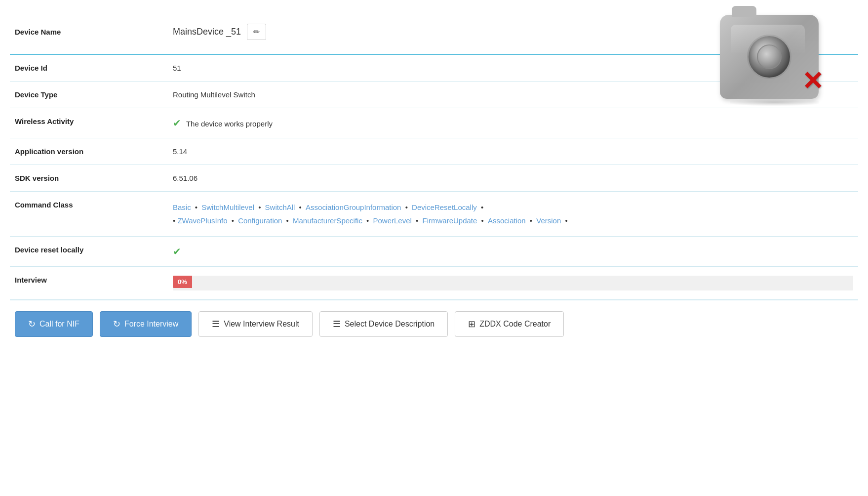 The height and width of the screenshot is (496, 868). What do you see at coordinates (207, 32) in the screenshot?
I see `device-name-text: MainsDevice _51` at bounding box center [207, 32].